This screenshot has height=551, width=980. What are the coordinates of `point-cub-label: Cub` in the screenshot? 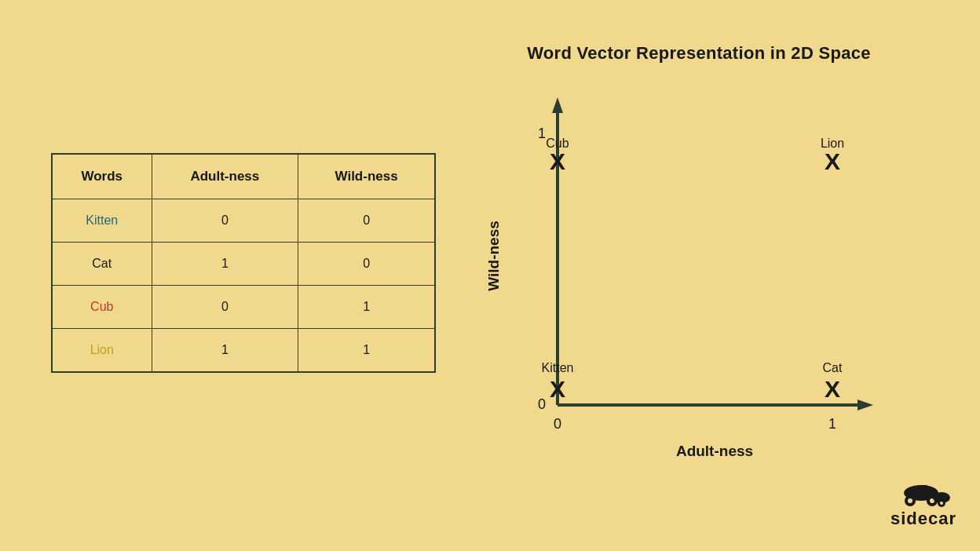 It's located at (558, 143).